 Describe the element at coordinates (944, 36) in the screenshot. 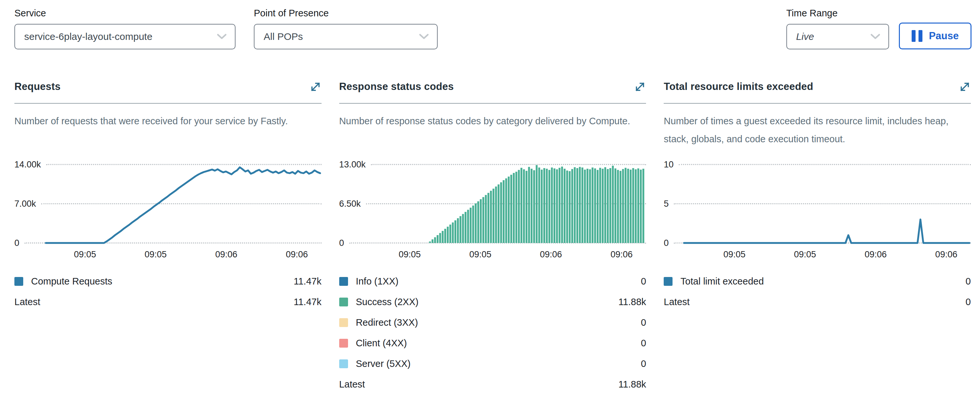

I see `pause-button-label: Pause` at that location.